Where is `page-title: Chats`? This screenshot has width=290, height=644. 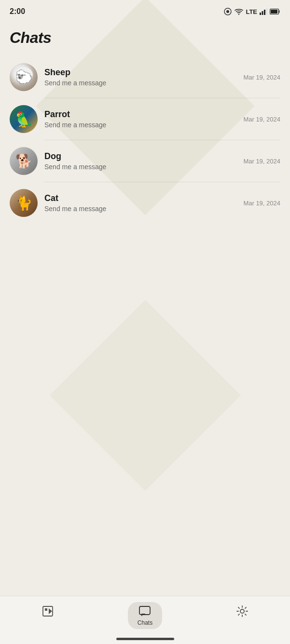
page-title: Chats is located at coordinates (145, 37).